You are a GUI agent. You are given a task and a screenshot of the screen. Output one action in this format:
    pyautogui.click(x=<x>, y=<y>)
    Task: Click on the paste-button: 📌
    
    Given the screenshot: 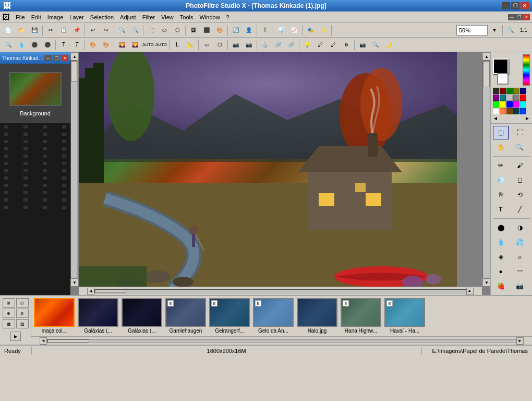 What is the action you would take?
    pyautogui.click(x=77, y=30)
    